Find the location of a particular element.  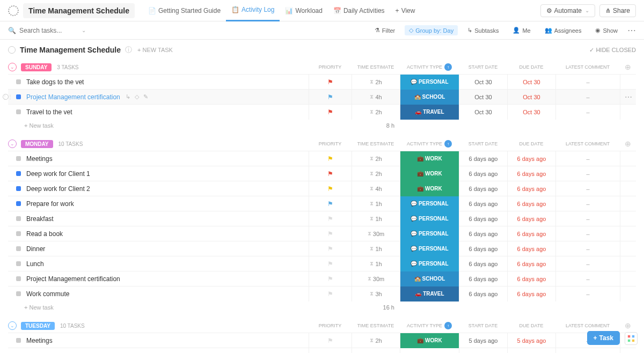

task-row: ⋮⋮ Deep work for Client 2 ⚑ ⧗ – ⋯ is located at coordinates (322, 350).